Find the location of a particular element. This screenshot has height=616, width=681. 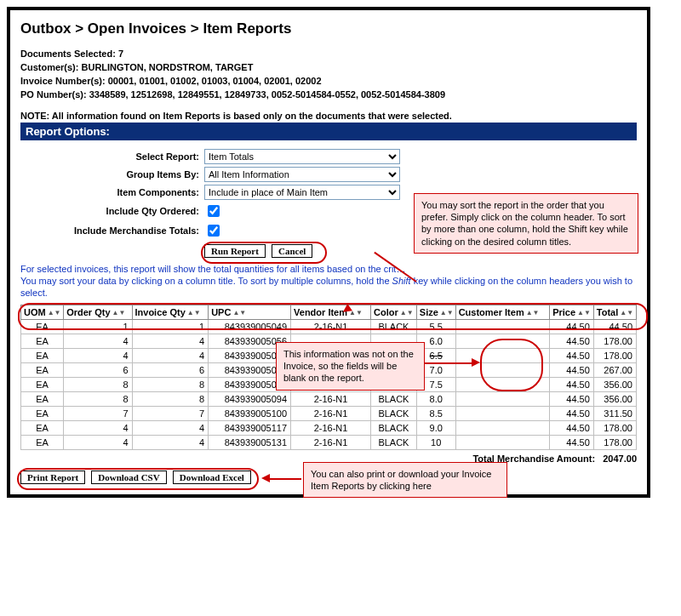

table-row: EA778439390051002-16-N1BLACK8.544.50311.… is located at coordinates (329, 414).